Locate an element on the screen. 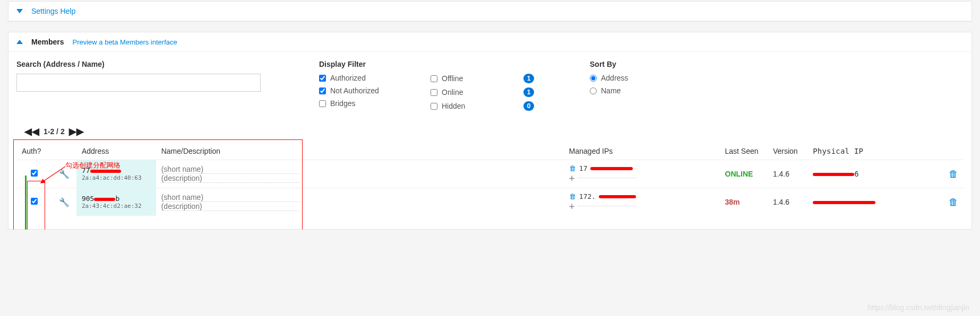 Image resolution: width=980 pixels, height=316 pixels. filter-online: Online 1 is located at coordinates (482, 92).